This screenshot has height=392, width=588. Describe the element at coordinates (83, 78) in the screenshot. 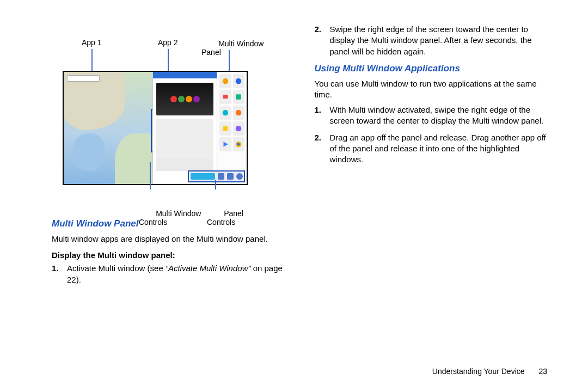

I see `map-search-box` at that location.